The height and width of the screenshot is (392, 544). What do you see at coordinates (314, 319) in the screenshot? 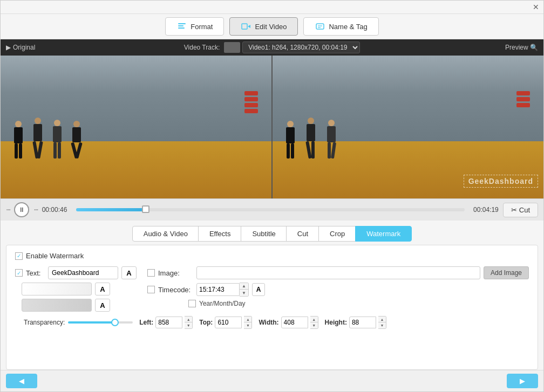
I see `width-coord-up: ▲` at bounding box center [314, 319].